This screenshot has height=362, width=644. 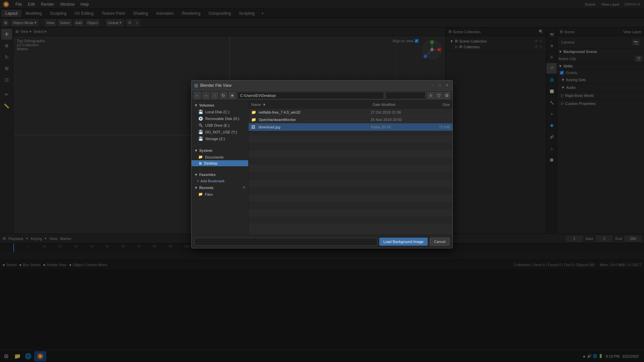 What do you see at coordinates (197, 96) in the screenshot?
I see `back-btn: ←` at bounding box center [197, 96].